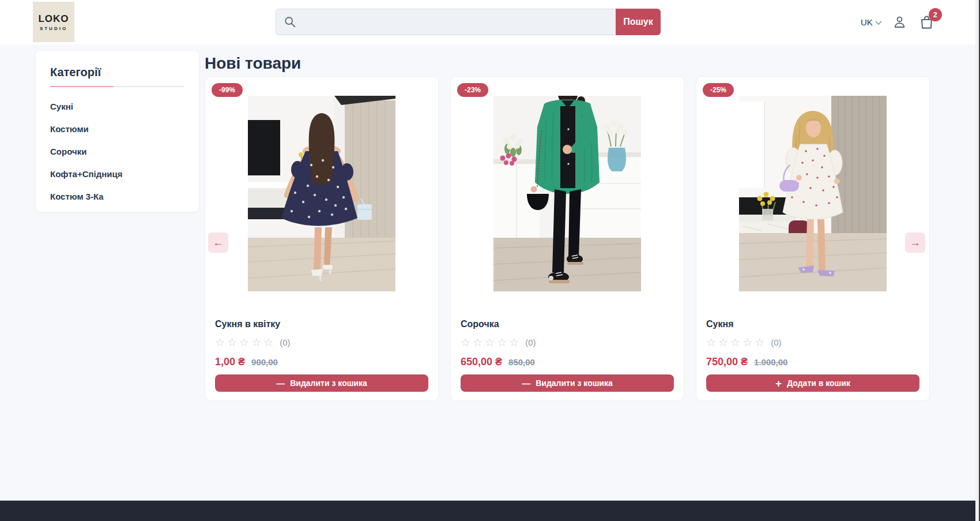 This screenshot has height=521, width=980. I want to click on discount-badge: -25%, so click(718, 90).